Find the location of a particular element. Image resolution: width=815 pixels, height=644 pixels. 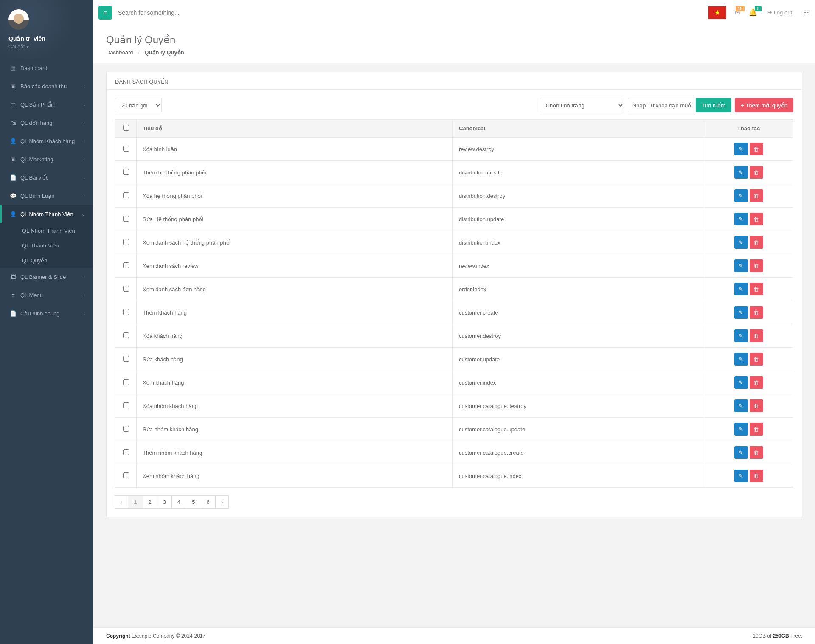

page-next: › is located at coordinates (222, 502).